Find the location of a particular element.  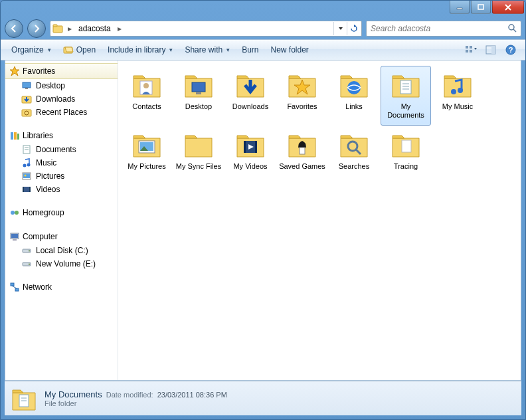

search-box is located at coordinates (444, 29).